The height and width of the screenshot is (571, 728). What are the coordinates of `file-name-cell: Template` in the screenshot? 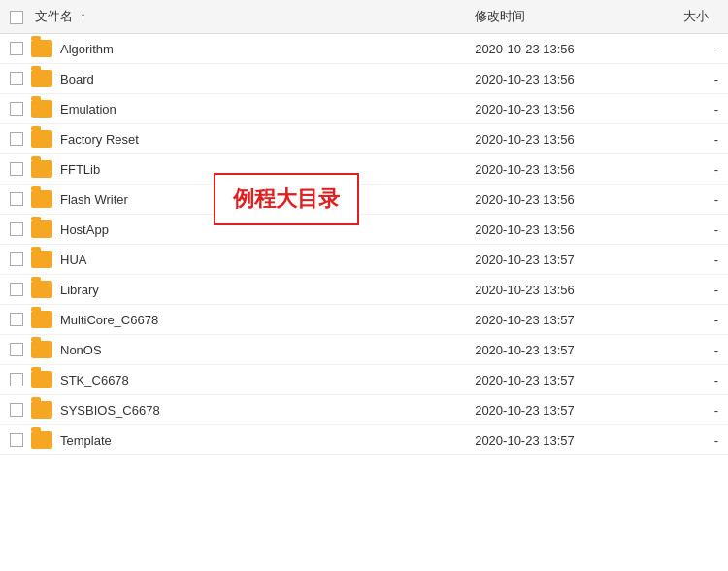 It's located at (233, 441).